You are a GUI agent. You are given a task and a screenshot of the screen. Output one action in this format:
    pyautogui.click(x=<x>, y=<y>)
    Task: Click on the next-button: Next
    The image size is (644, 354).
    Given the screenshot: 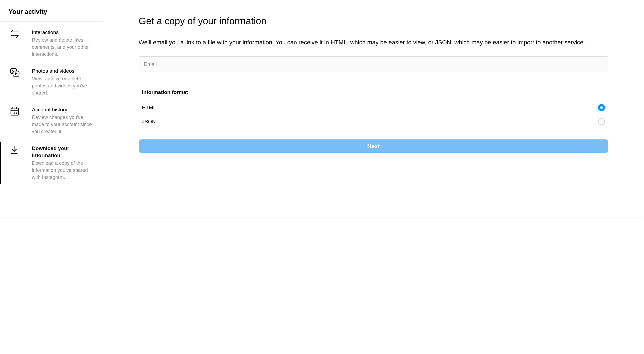 What is the action you would take?
    pyautogui.click(x=373, y=146)
    